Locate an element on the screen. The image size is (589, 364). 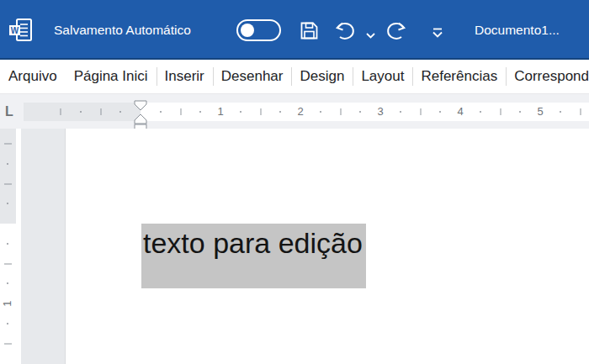
ribbon-tab-row: ArquivoPágina IniciInserirDesenharDesign… is located at coordinates (294, 76).